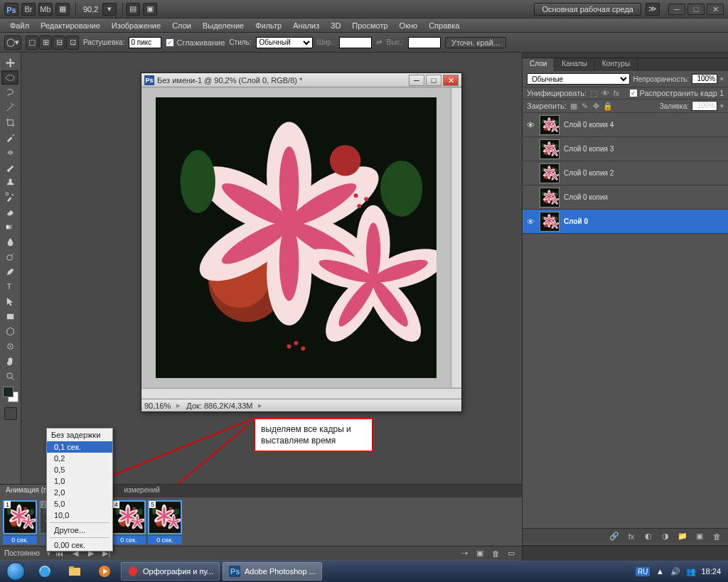 The width and height of the screenshot is (728, 582). What do you see at coordinates (26, 491) in the screenshot?
I see `tab-animation: Анимация (п` at bounding box center [26, 491].